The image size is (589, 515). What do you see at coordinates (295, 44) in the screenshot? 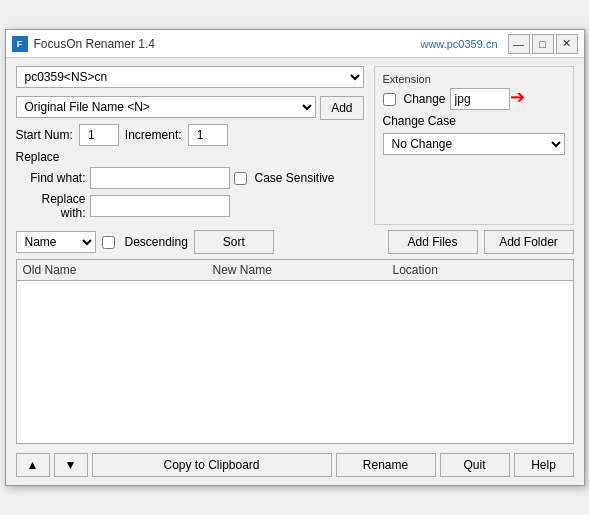
I see `title-bar: F FocusOn Renamer 1.4 www.pc0359.cn — □ …` at bounding box center [295, 44].